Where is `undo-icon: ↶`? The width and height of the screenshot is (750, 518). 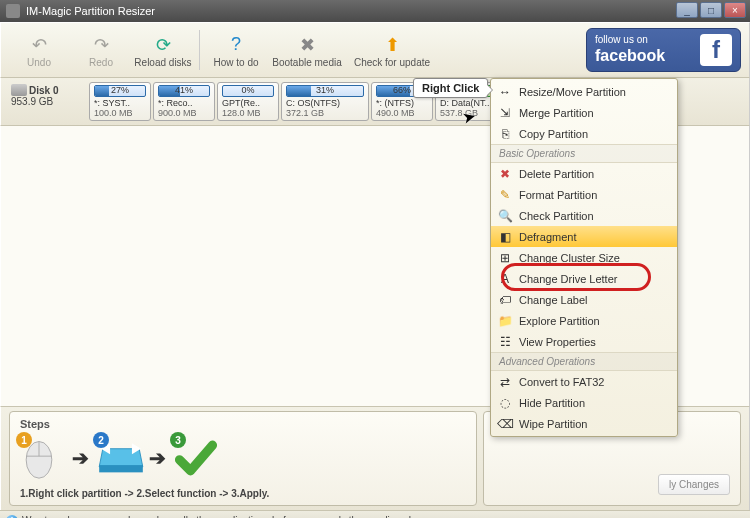 undo-icon: ↶ is located at coordinates (39, 45).